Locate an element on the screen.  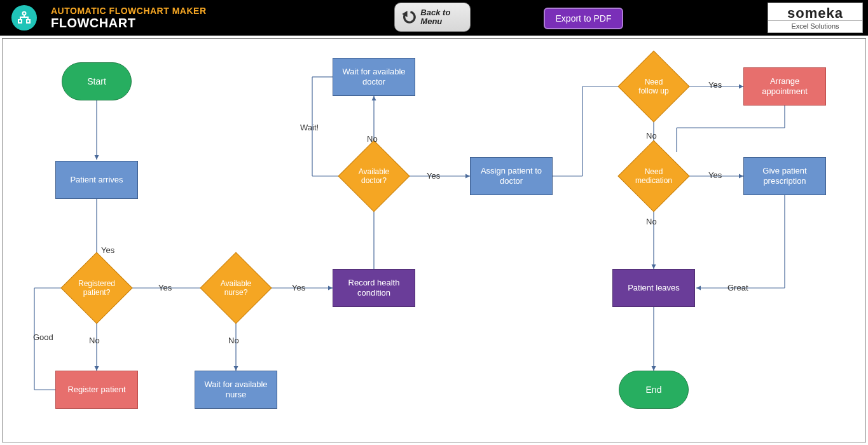
edge-label-wait: Wait! is located at coordinates (309, 127).